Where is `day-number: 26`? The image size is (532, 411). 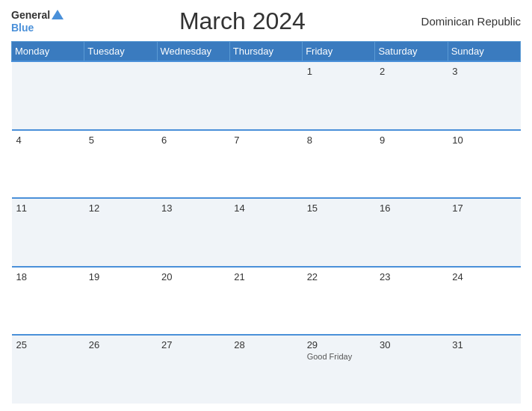
day-number: 26 is located at coordinates (121, 345).